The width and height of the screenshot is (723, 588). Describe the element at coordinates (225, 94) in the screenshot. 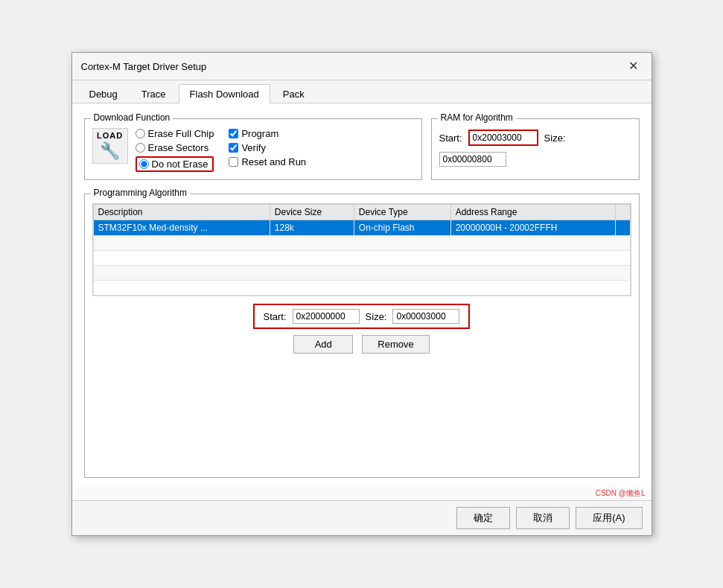

I see `tab-flash-download: Flash Download` at that location.